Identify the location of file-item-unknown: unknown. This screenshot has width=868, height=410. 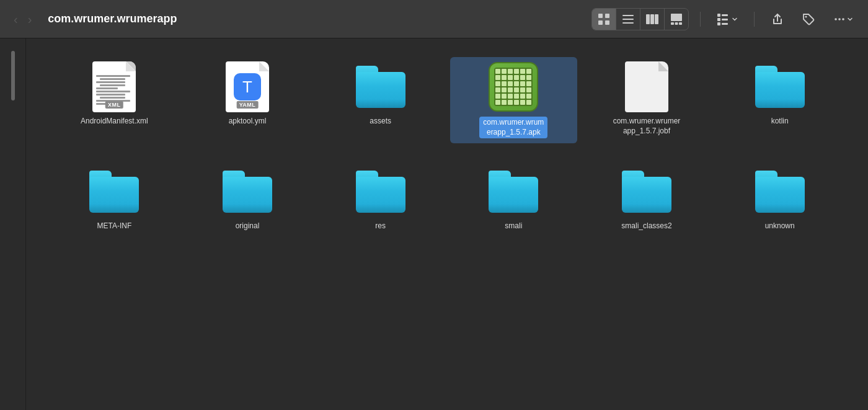
(780, 199).